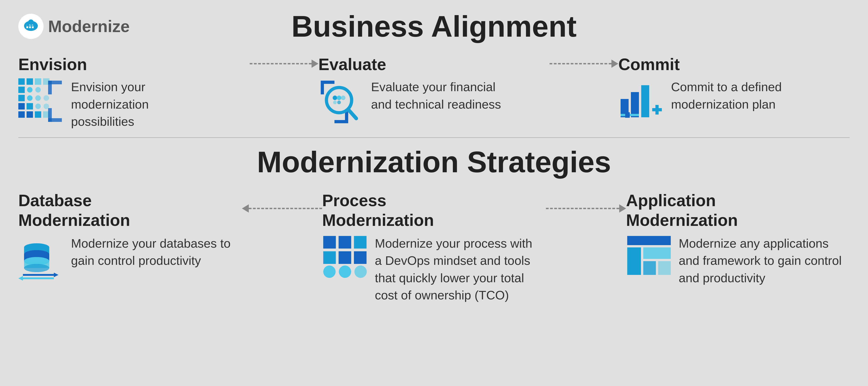 The height and width of the screenshot is (386, 868). Describe the element at coordinates (434, 26) in the screenshot. I see `business-alignment-title: Business Alignment` at that location.